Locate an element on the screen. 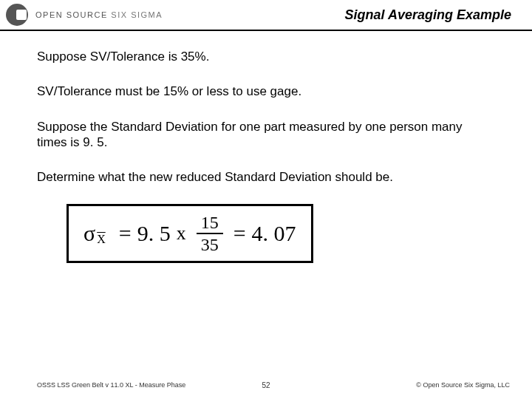 The height and width of the screenshot is (399, 532). formula-container: σ X = 9. 5 x 15 35 = 4. 07 is located at coordinates (281, 233).